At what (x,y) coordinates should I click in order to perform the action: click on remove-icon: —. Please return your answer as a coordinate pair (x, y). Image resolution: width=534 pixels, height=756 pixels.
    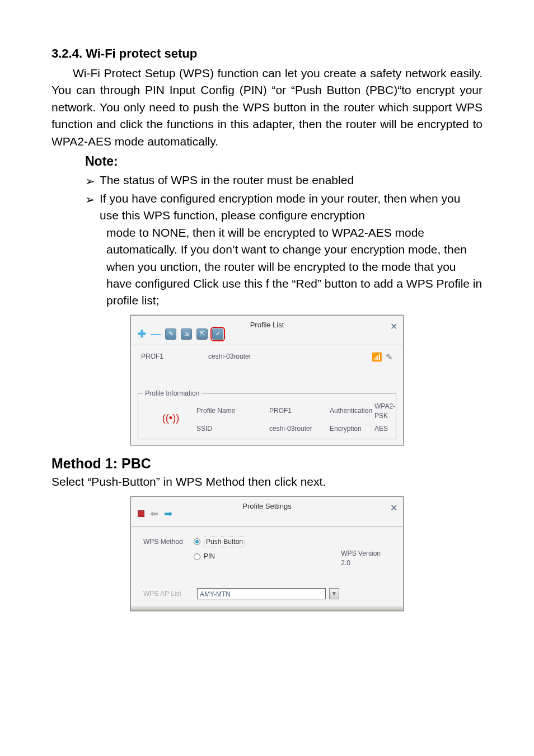
    Looking at the image, I should click on (156, 334).